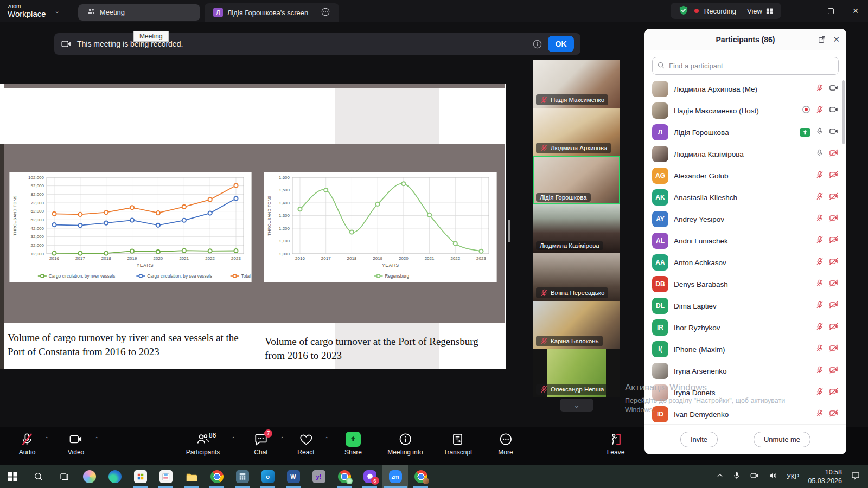  Describe the element at coordinates (745, 262) in the screenshot. I see `participant-row: AAAnton Achkasov` at that location.